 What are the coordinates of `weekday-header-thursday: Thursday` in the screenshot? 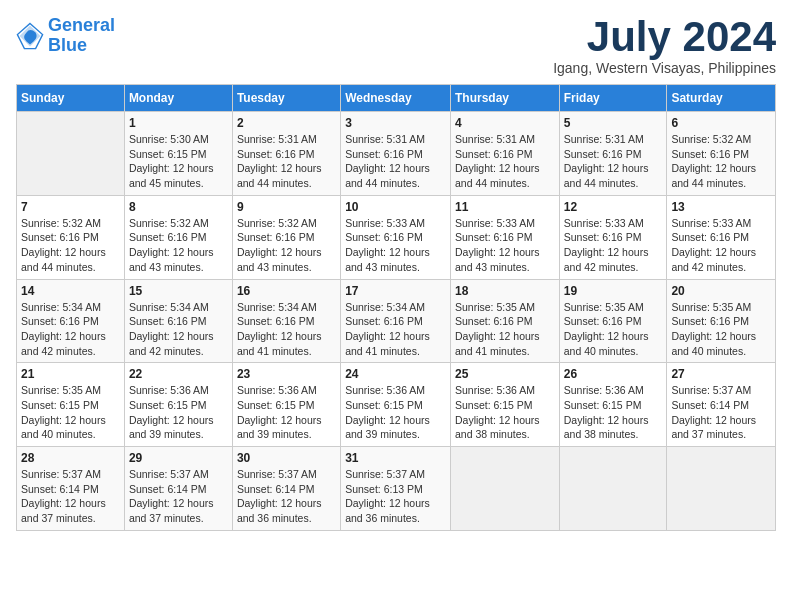 It's located at (504, 98).